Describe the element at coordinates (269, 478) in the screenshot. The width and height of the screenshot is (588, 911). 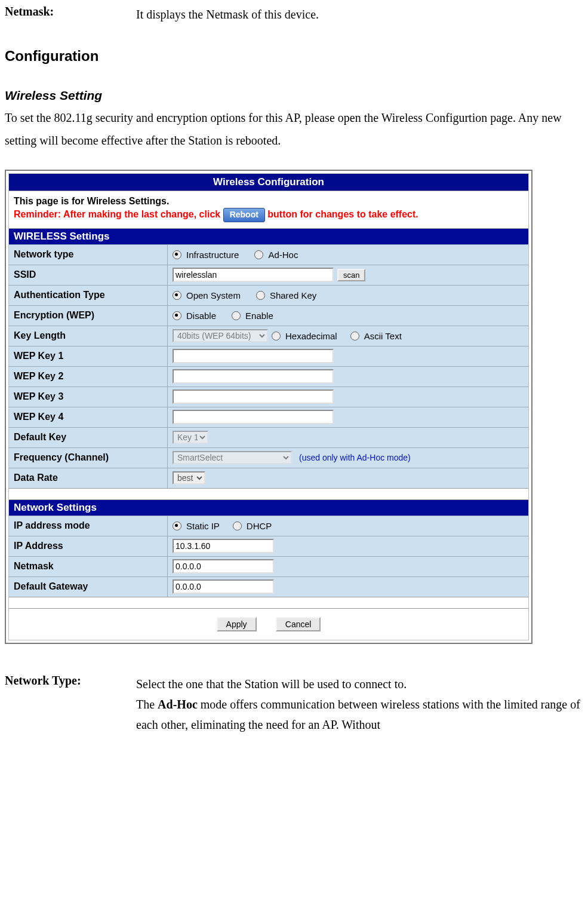
I see `row-data-rate: Data Rate best` at that location.